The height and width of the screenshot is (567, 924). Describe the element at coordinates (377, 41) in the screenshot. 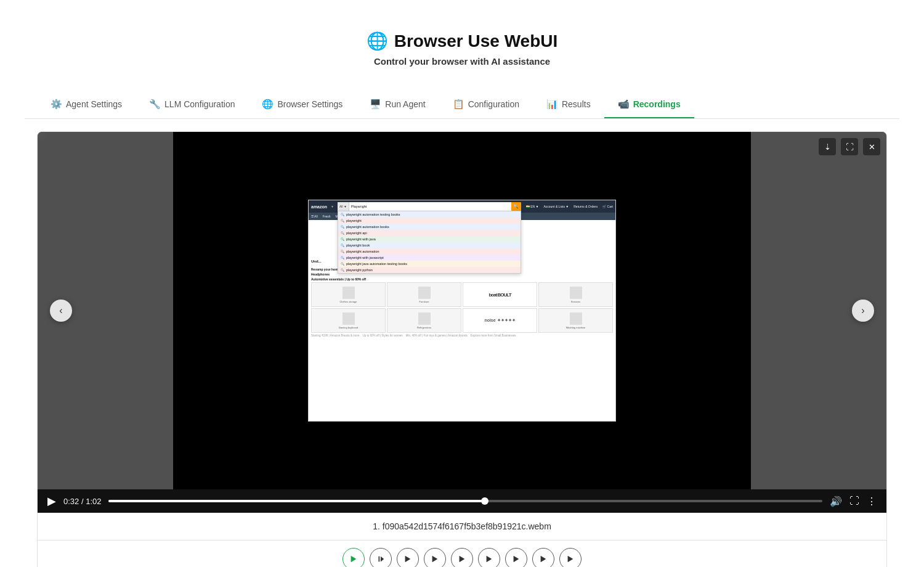

I see `globe-icon: 🌐` at that location.